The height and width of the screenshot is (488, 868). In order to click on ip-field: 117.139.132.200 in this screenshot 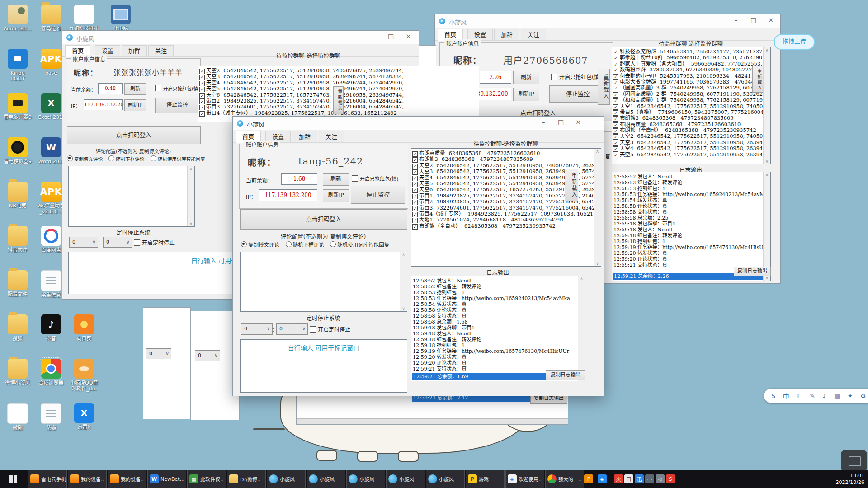, I will do `click(103, 105)`.